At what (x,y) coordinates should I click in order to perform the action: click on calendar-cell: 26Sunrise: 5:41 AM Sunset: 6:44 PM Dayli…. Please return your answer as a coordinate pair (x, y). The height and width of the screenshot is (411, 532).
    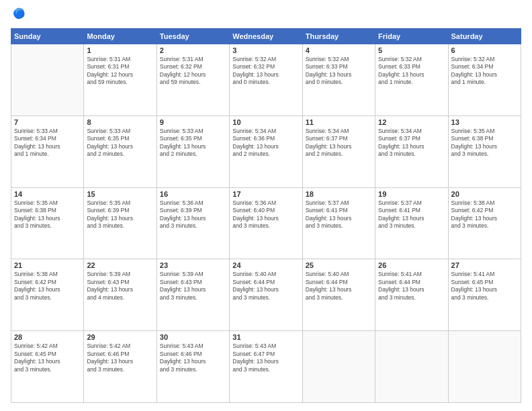
    Looking at the image, I should click on (412, 295).